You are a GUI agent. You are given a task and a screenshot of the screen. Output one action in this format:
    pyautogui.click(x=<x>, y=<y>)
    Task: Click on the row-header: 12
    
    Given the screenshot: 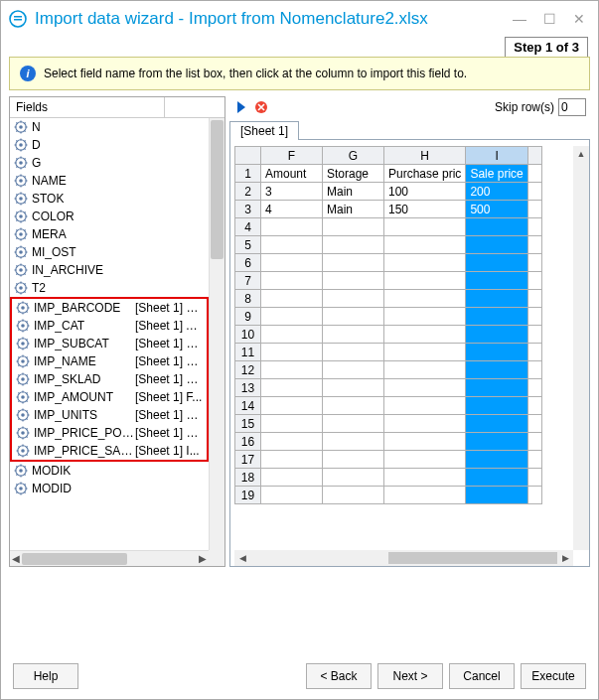 What is the action you would take?
    pyautogui.click(x=248, y=370)
    